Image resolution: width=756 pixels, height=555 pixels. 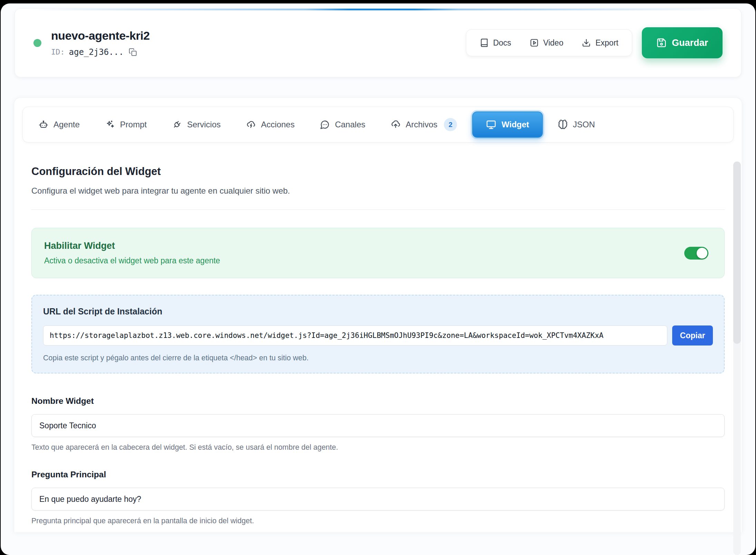 I want to click on divider, so click(x=378, y=210).